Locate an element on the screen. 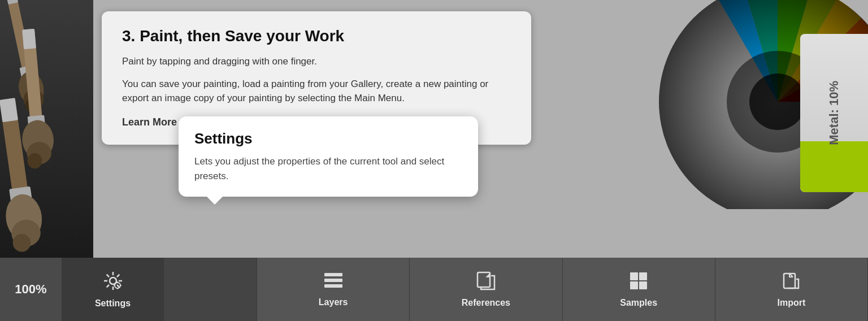 This screenshot has height=321, width=868. import-icon is located at coordinates (791, 283).